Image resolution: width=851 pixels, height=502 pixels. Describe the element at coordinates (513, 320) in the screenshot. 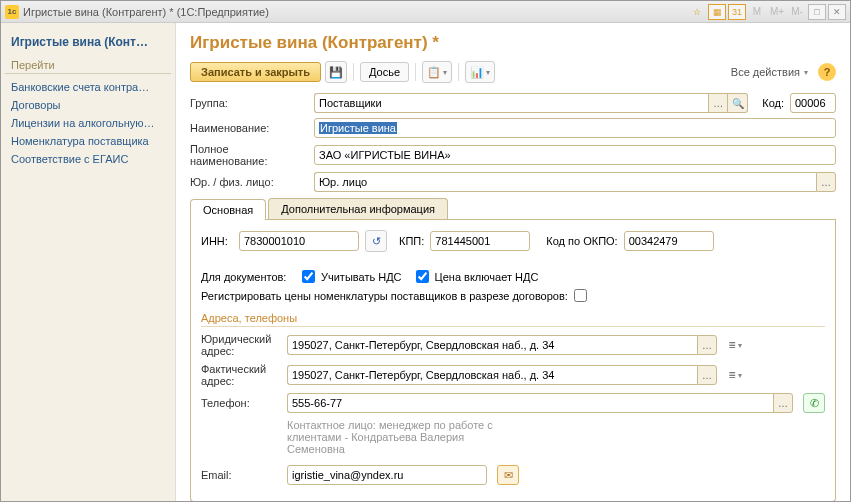

I see `section-addresses: Адреса, телефоны` at that location.